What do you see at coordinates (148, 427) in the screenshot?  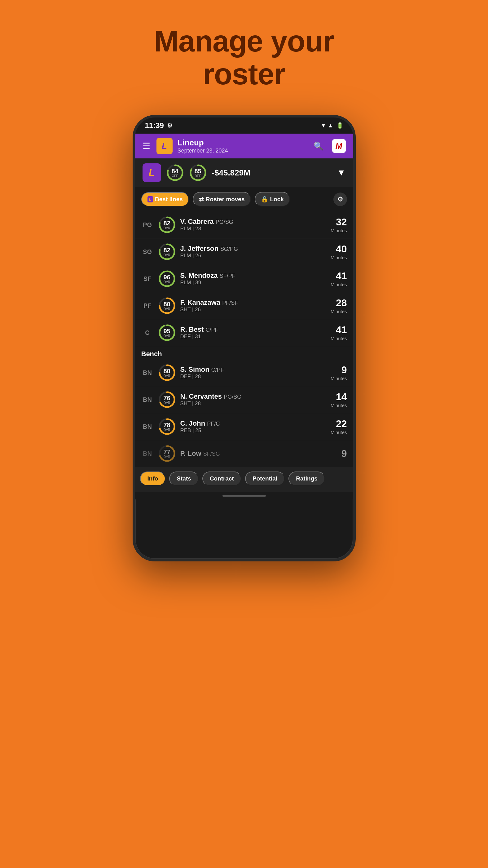 I see `position-bn3: BN` at bounding box center [148, 427].